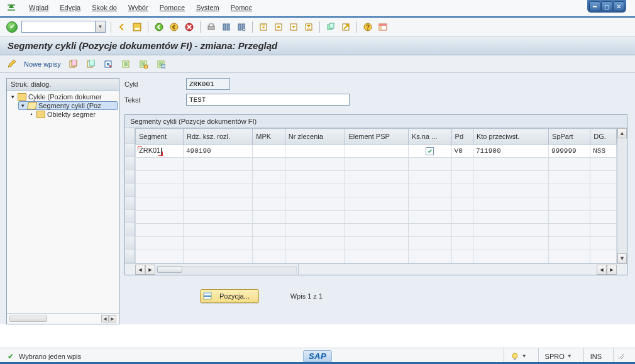  Describe the element at coordinates (12, 27) in the screenshot. I see `enter-icon: ✔` at that location.